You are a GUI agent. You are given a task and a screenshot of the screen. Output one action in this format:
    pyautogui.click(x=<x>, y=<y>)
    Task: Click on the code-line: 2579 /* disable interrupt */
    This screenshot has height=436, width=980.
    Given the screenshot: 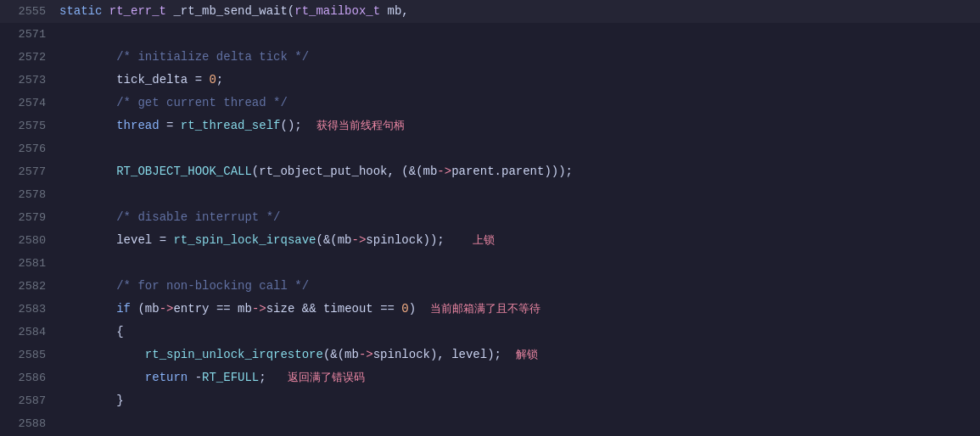 What is the action you would take?
    pyautogui.click(x=490, y=217)
    